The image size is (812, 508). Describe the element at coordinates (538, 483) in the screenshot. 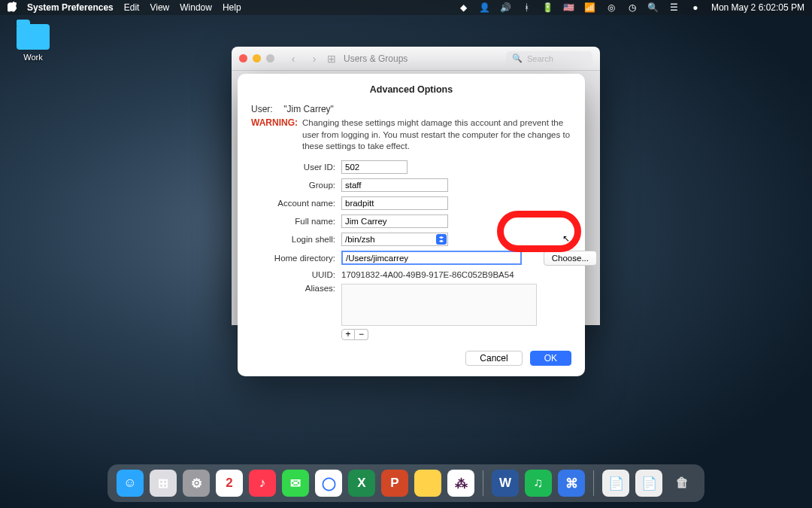

I see `dock-app-spotify: ♫` at that location.